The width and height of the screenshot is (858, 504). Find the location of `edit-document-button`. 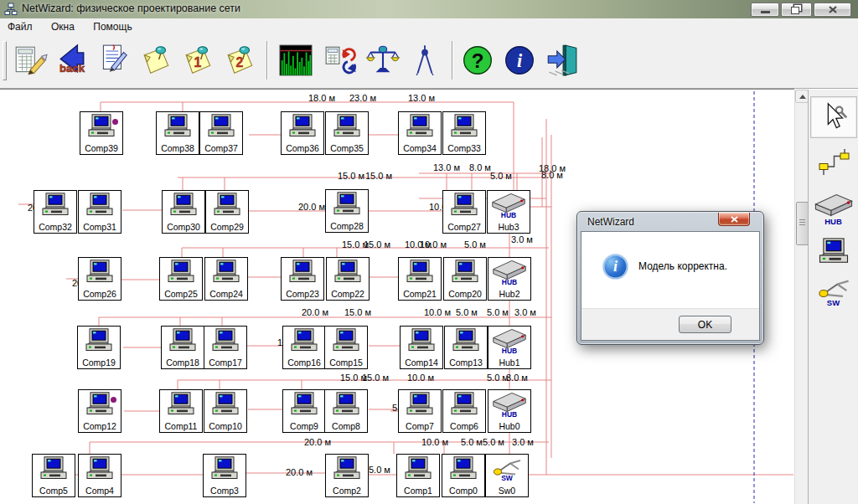

edit-document-button is located at coordinates (114, 60).